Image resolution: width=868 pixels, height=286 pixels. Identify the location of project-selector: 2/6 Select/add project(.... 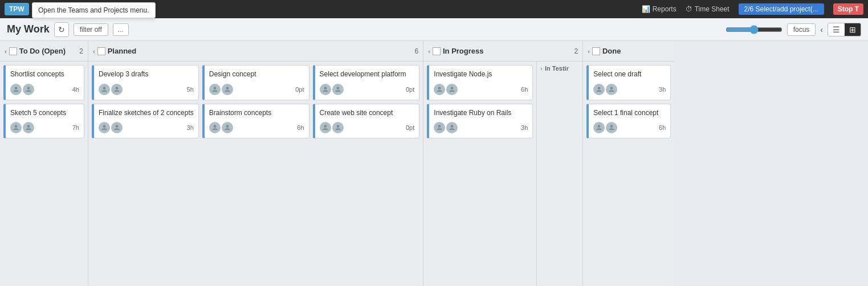
(781, 9).